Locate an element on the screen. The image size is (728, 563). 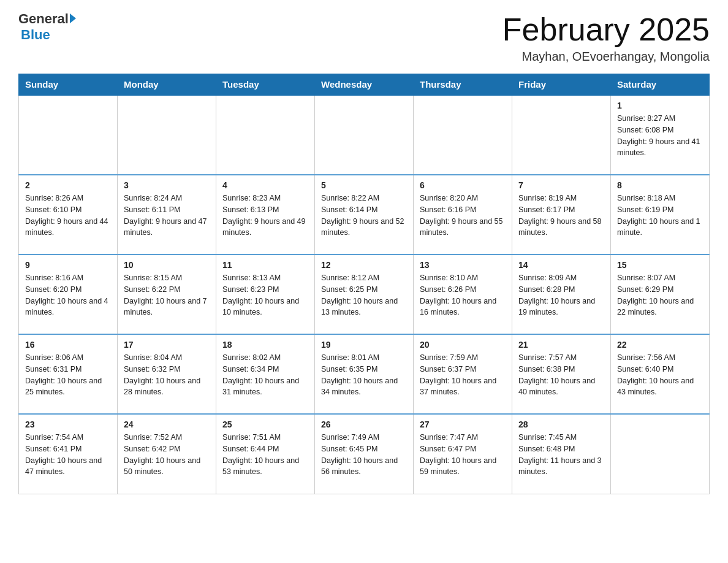
calendar-cell: 13Sunrise: 8:10 AM Sunset: 6:26 PM Dayli… is located at coordinates (463, 294).